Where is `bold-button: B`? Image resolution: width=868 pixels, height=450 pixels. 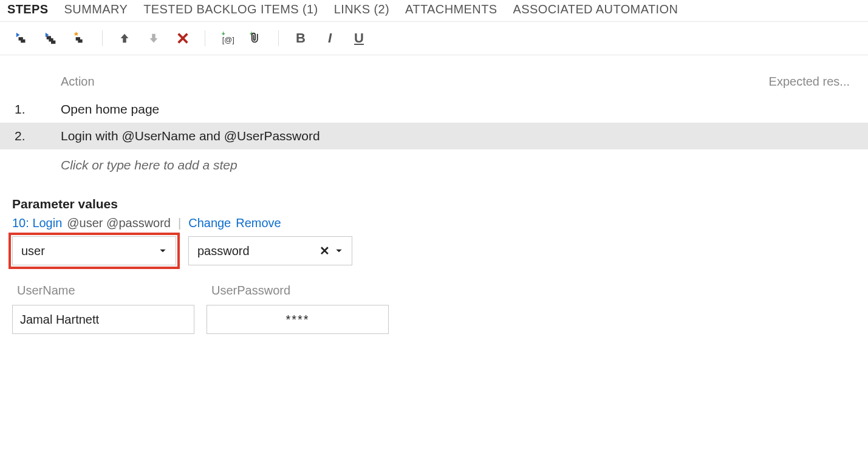 bold-button: B is located at coordinates (301, 38).